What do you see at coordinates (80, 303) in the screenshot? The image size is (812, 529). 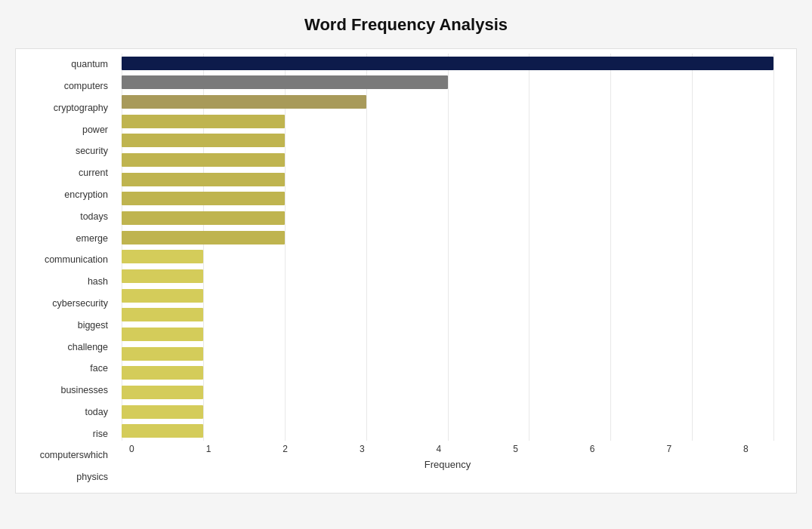 I see `y-label: cybersecurity` at bounding box center [80, 303].